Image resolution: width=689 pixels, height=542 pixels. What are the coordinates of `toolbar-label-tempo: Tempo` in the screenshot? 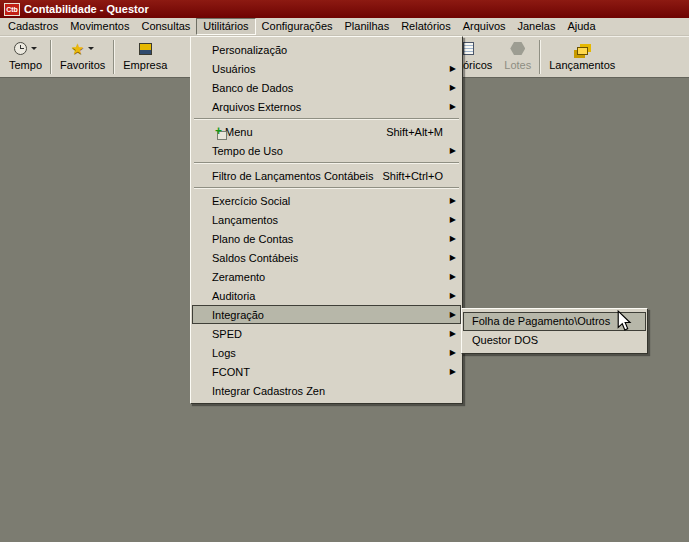 It's located at (26, 65).